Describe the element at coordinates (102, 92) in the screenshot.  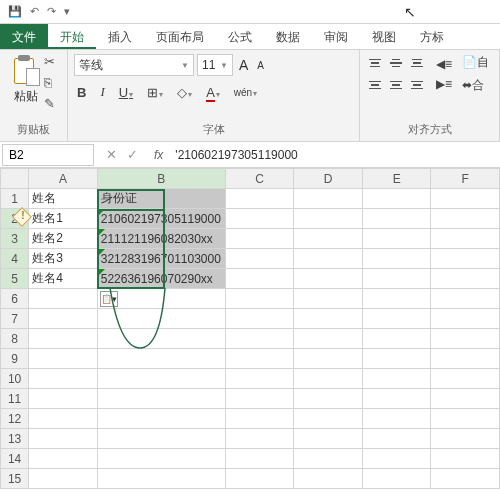
I see `italic-button: I` at that location.